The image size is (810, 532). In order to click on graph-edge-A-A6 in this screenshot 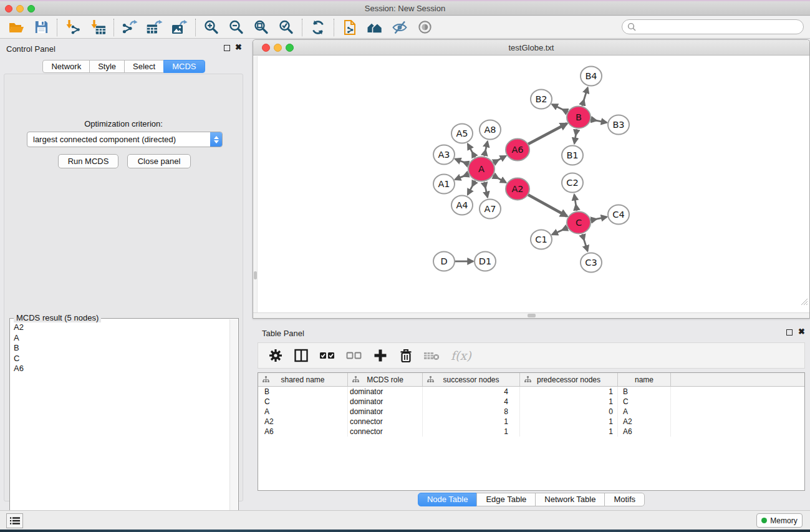, I will do `click(500, 160)`.